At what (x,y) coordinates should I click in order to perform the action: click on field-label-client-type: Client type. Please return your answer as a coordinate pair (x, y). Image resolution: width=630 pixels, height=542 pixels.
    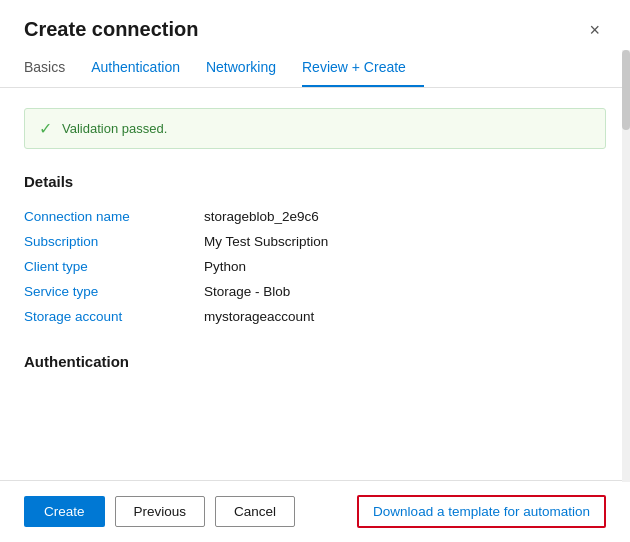
    Looking at the image, I should click on (114, 266).